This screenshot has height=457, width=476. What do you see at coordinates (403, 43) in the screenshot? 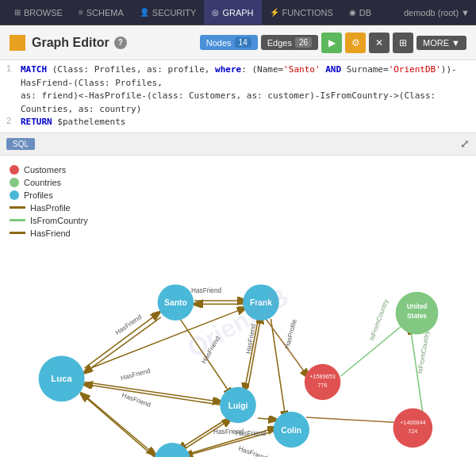
I see `grid-button: ⊞` at bounding box center [403, 43].